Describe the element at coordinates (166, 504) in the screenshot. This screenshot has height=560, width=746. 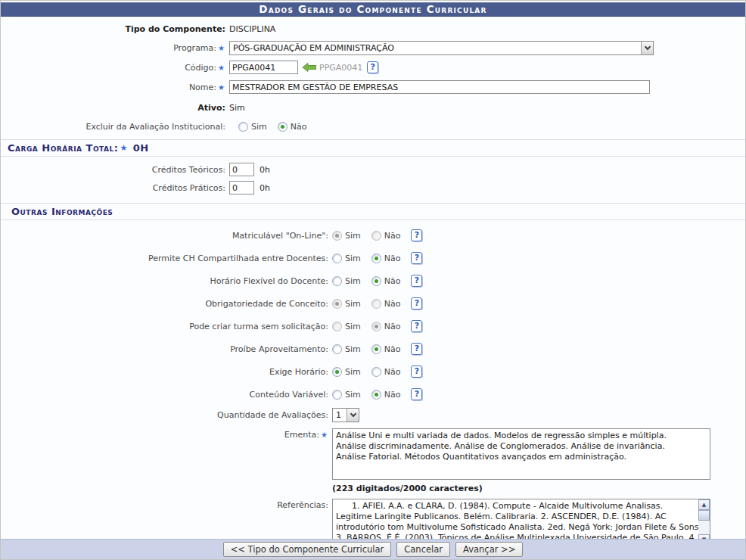
I see `referencias-label: Referências:` at that location.